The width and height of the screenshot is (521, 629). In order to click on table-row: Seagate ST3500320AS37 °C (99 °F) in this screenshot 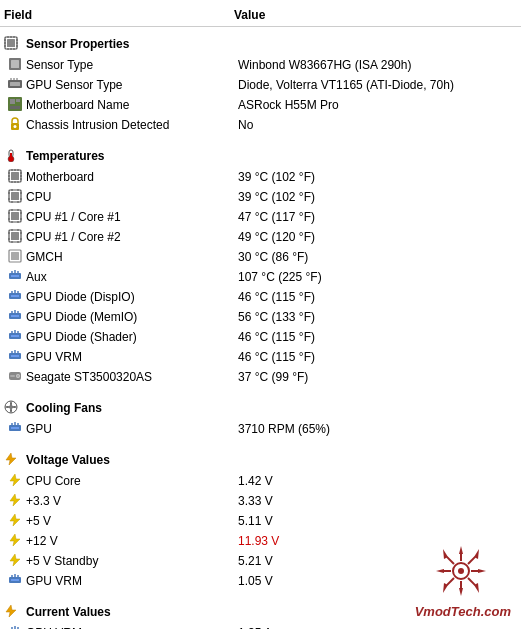, I will do `click(260, 377)`.